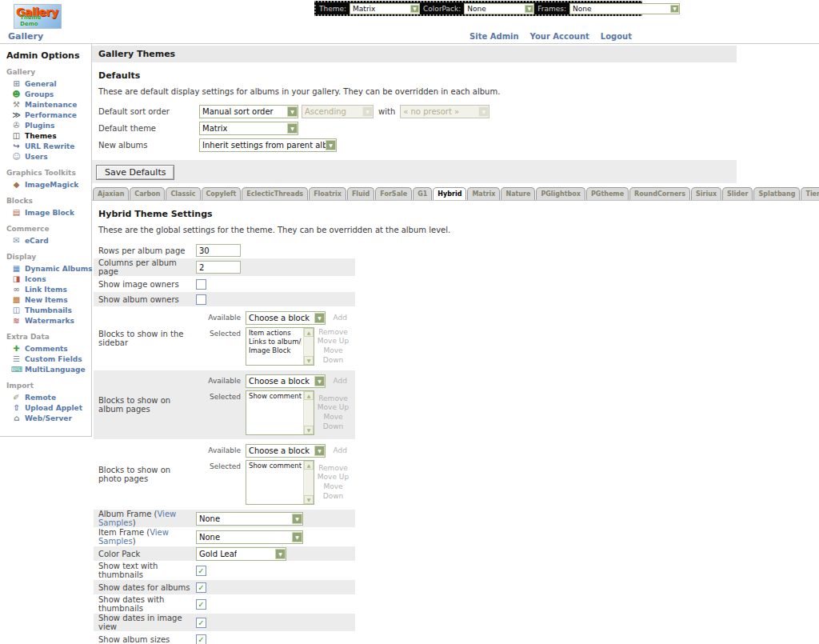 Image resolution: width=819 pixels, height=644 pixels. I want to click on sidebar-item-image-block: ▤ Image Block, so click(48, 213).